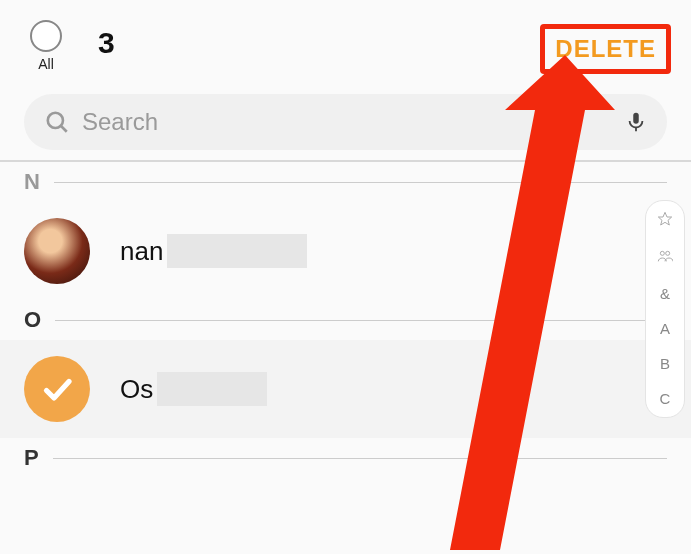  Describe the element at coordinates (136, 390) in the screenshot. I see `contact-name: Os` at that location.